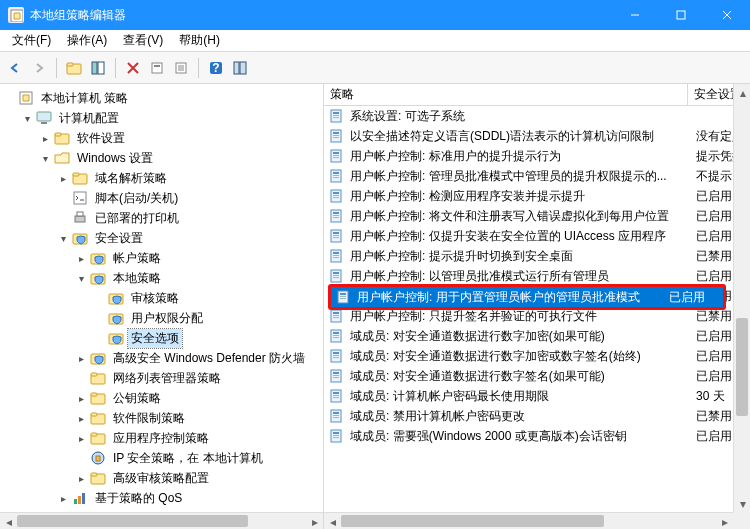 This screenshot has height=529, width=750. Describe the element at coordinates (537, 216) in the screenshot. I see `policy-row: 用户帐户控制: 将文件和注册表写入错误虚拟化到每用户位置已启用` at that location.